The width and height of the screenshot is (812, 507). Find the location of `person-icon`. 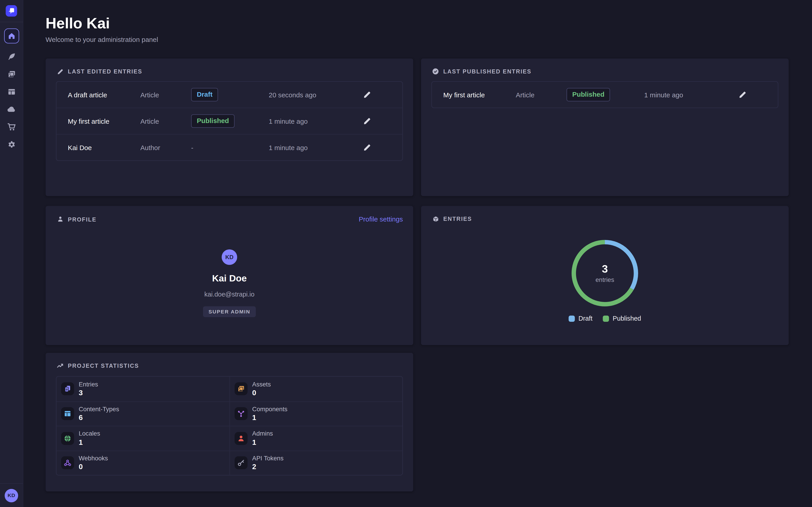

person-icon is located at coordinates (60, 219).